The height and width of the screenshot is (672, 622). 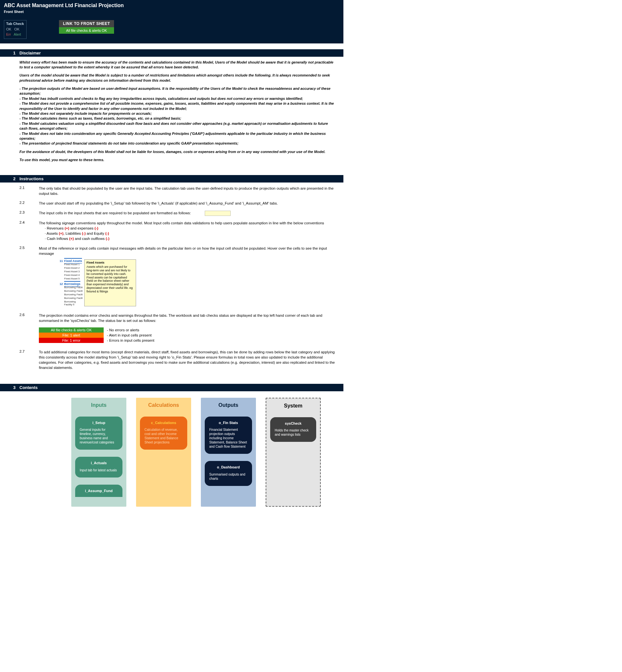 I want to click on tab-check-ok-row: OK OK, so click(x=15, y=29).